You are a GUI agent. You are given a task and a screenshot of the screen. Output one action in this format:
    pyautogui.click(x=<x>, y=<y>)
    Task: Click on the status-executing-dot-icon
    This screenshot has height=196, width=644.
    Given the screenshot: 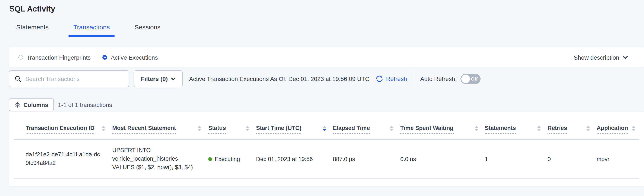 What is the action you would take?
    pyautogui.click(x=210, y=159)
    